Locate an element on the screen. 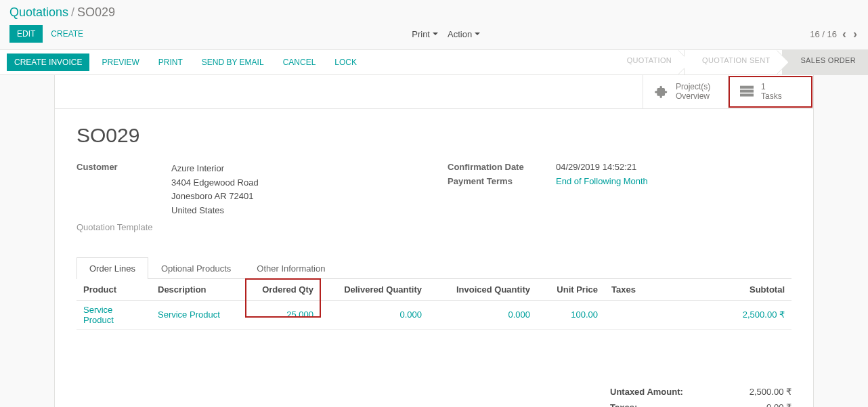 Image resolution: width=868 pixels, height=407 pixels. col-ordered-qty: Ordered Qty is located at coordinates (283, 290).